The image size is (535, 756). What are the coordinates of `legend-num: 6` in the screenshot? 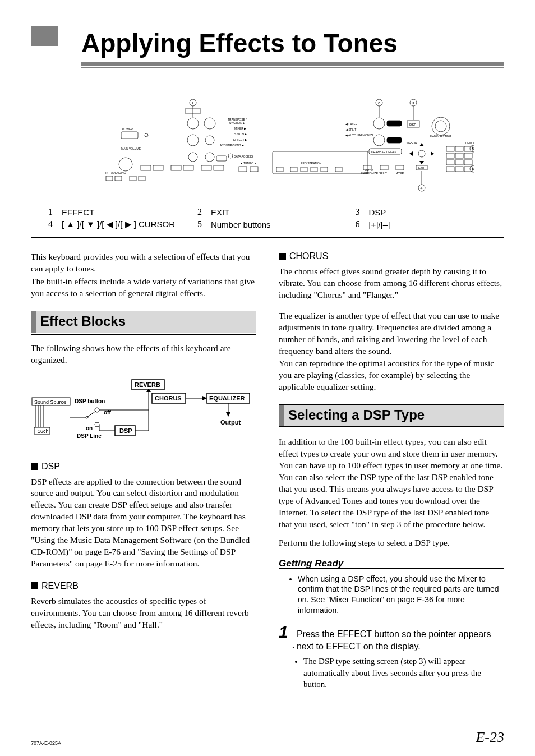 It's located at (362, 224).